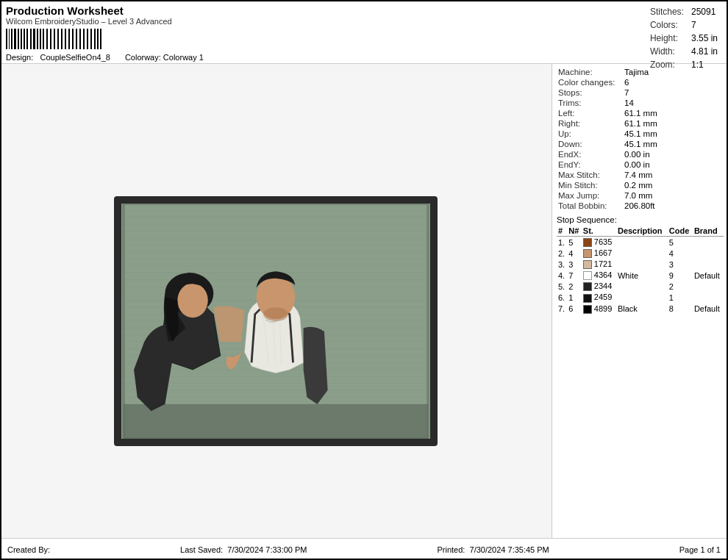 This screenshot has height=560, width=728. What do you see at coordinates (590, 113) in the screenshot?
I see `left-label: Left:` at bounding box center [590, 113].